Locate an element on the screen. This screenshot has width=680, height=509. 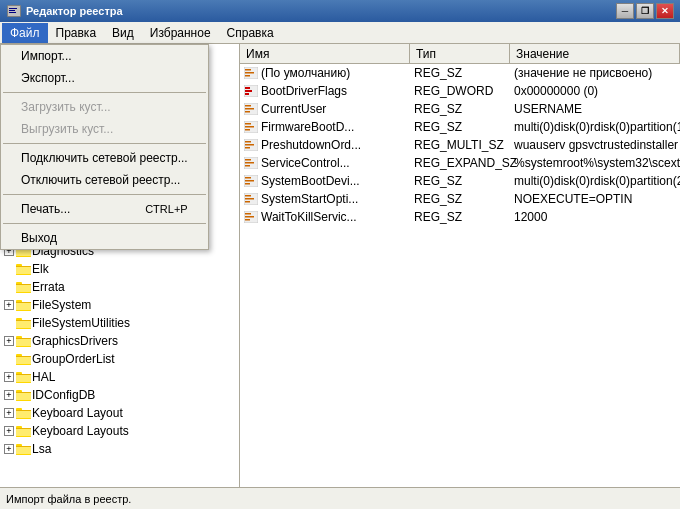
close-button: ✕ is located at coordinates (665, 11).